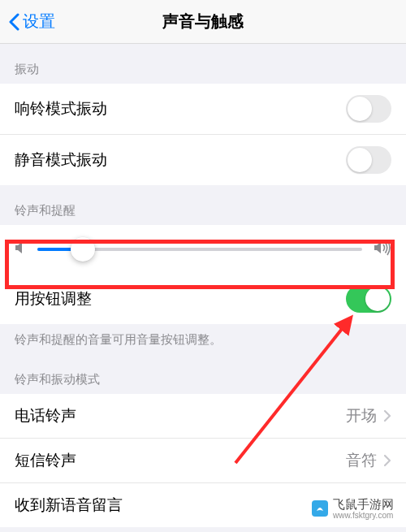 The image size is (406, 532). Describe the element at coordinates (39, 21) in the screenshot. I see `back-label: 设置` at that location.